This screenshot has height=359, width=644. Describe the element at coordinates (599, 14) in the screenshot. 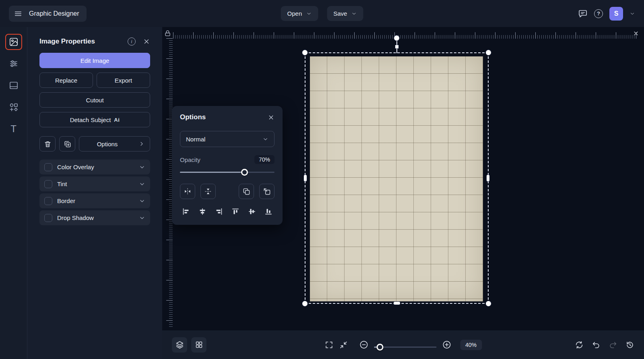

I see `help-icon: ?` at that location.